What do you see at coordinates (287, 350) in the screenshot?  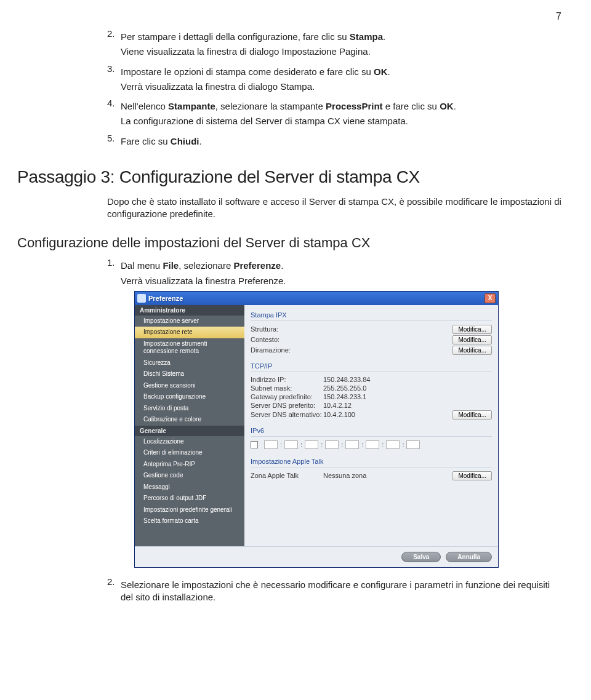 I see `label-diramazione: Diramazione:` at bounding box center [287, 350].